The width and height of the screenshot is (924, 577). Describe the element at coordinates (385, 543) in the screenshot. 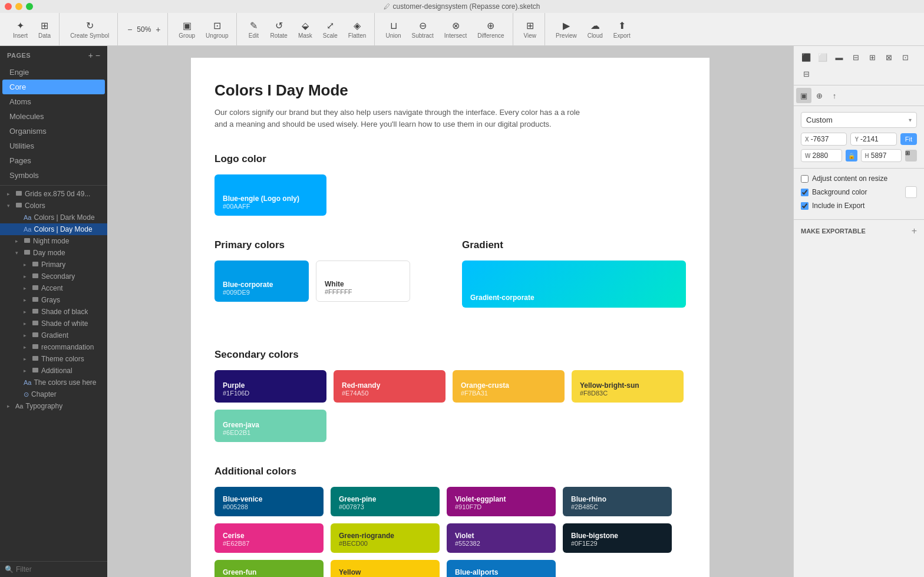

I see `swatch-hex: #BECD00` at that location.